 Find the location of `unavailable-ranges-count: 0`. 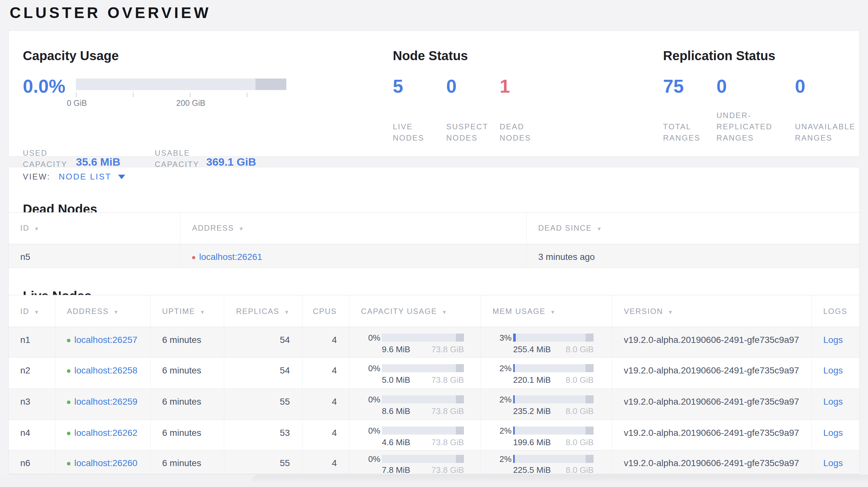

unavailable-ranges-count: 0 is located at coordinates (800, 86).